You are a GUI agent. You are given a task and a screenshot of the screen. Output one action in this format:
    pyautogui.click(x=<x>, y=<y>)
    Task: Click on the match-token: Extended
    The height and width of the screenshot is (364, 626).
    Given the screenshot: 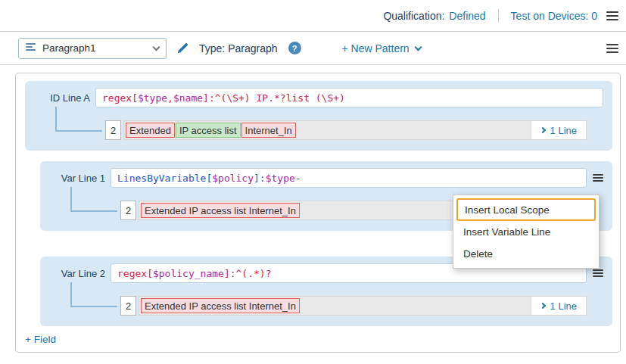 What is the action you would take?
    pyautogui.click(x=150, y=130)
    